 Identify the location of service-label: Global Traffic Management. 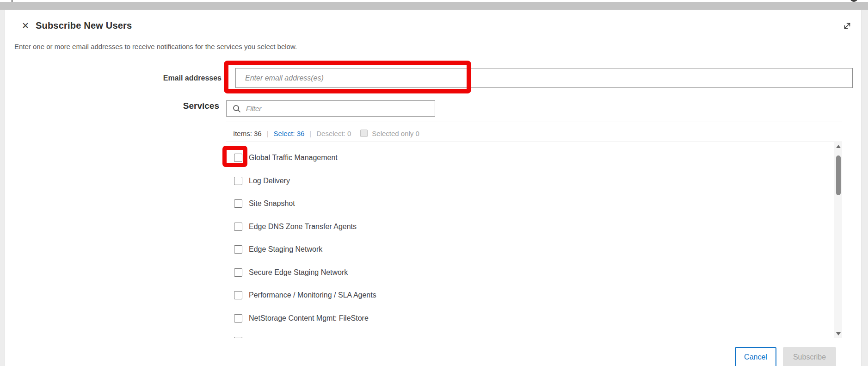
(293, 158).